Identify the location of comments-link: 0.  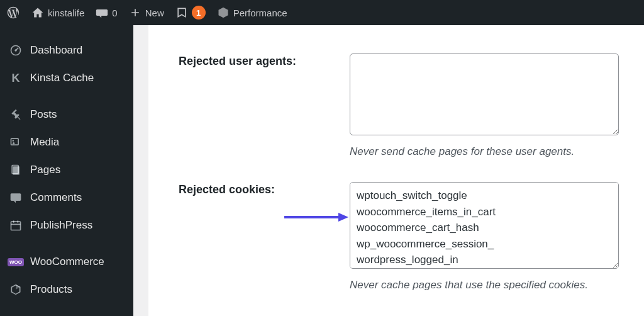
(106, 13).